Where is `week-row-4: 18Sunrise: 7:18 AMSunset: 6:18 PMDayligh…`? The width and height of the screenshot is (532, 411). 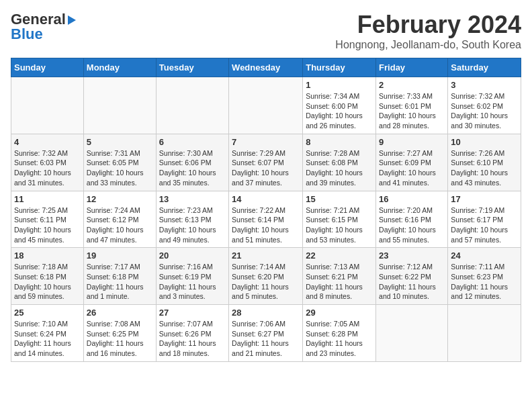
week-row-4: 18Sunrise: 7:18 AMSunset: 6:18 PMDayligh… is located at coordinates (266, 277).